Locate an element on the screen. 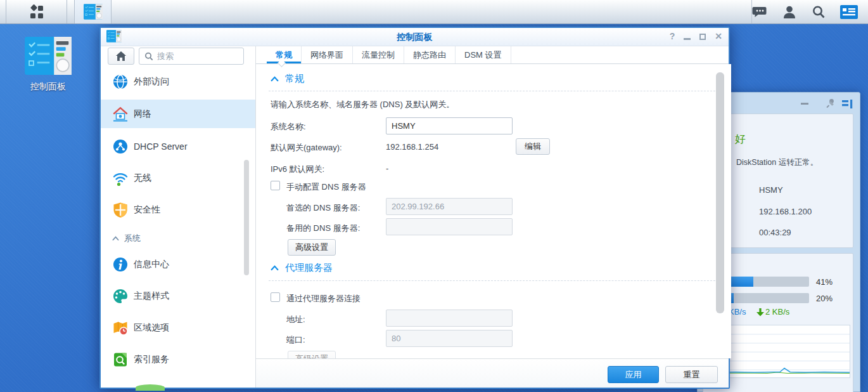 The image size is (868, 392). tab-bar: 常规 网络界面 流量控制 静态路由 DSM 设置 is located at coordinates (492, 55).